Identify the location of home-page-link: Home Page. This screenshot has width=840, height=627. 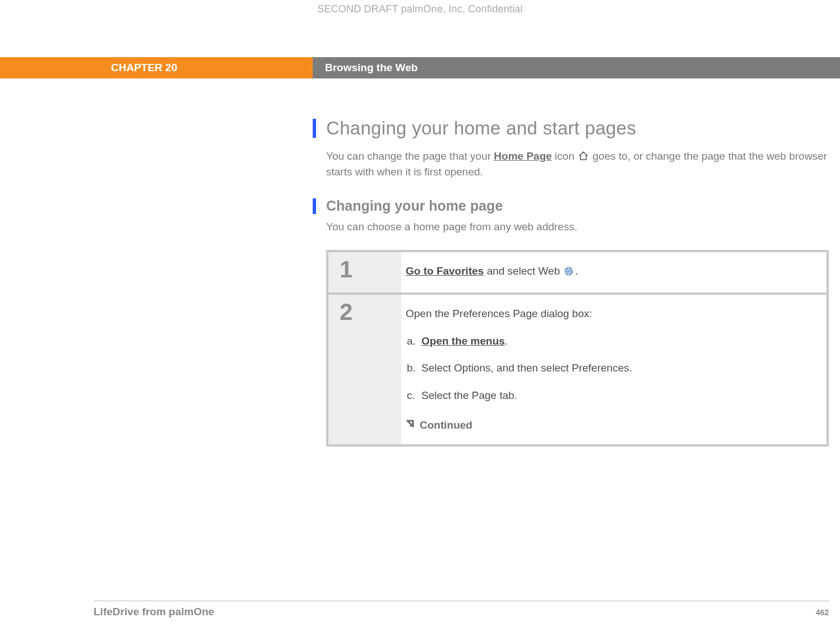
(522, 156).